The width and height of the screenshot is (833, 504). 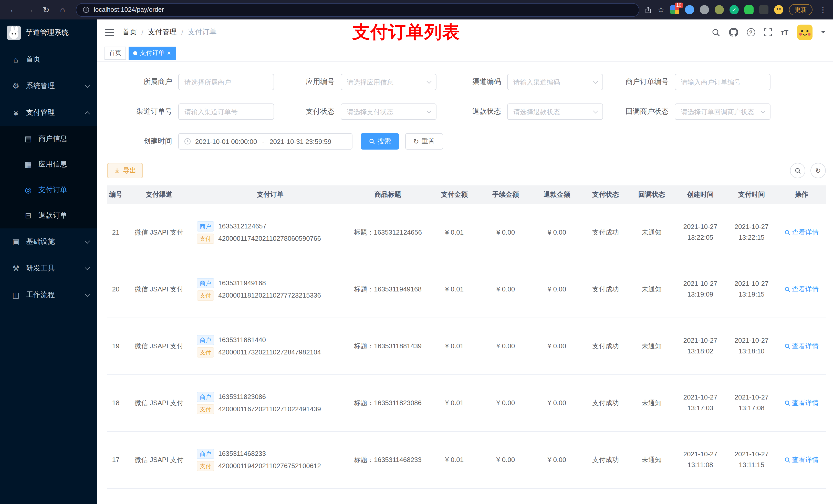 What do you see at coordinates (380, 141) in the screenshot?
I see `search-button: 搜索` at bounding box center [380, 141].